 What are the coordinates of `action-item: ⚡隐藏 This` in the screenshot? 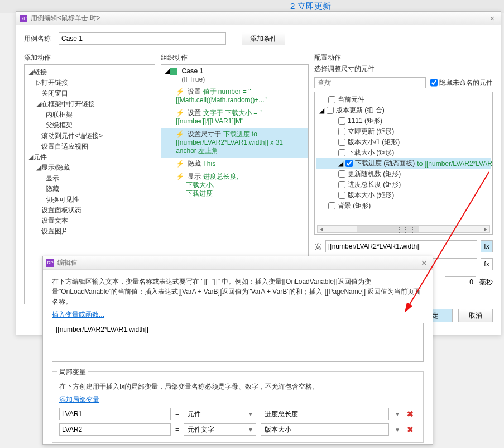 It's located at (234, 164).